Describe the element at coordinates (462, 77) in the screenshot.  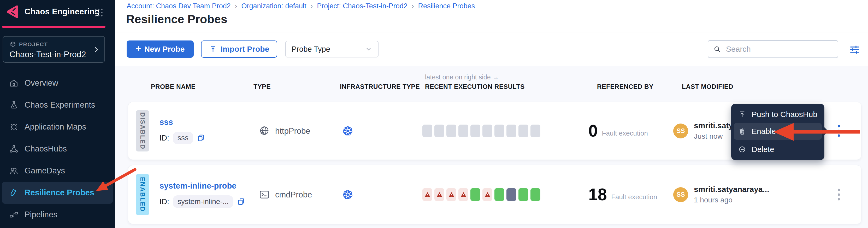
I see `execution-order-note: latest one on right side →` at that location.